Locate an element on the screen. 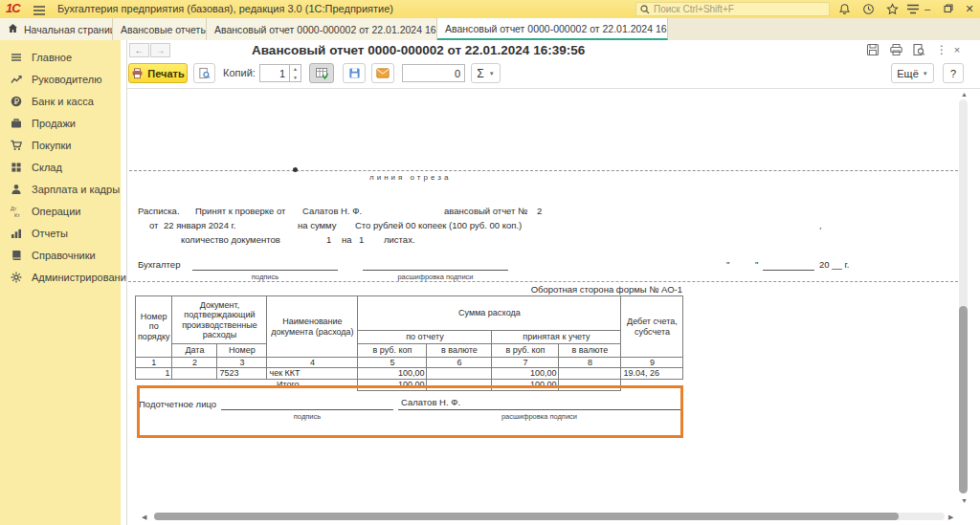 This screenshot has height=525, width=980. search-placeholder: Поиск Ctrl+Shift+F is located at coordinates (694, 10).